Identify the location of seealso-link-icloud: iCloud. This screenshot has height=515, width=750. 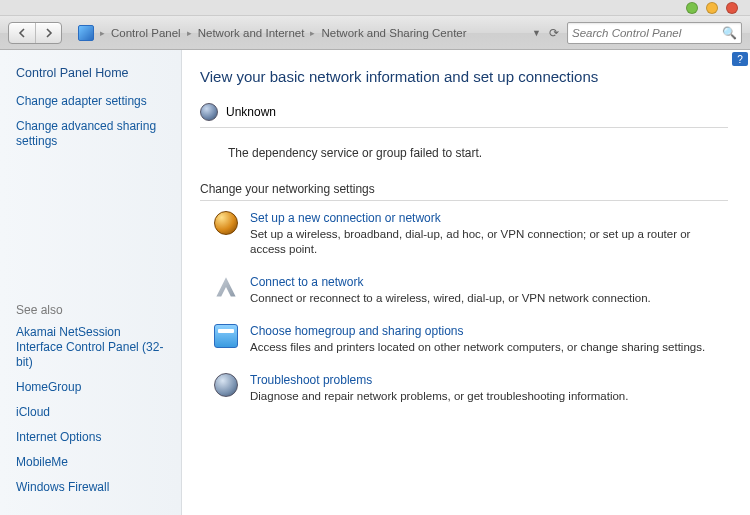
(92, 412).